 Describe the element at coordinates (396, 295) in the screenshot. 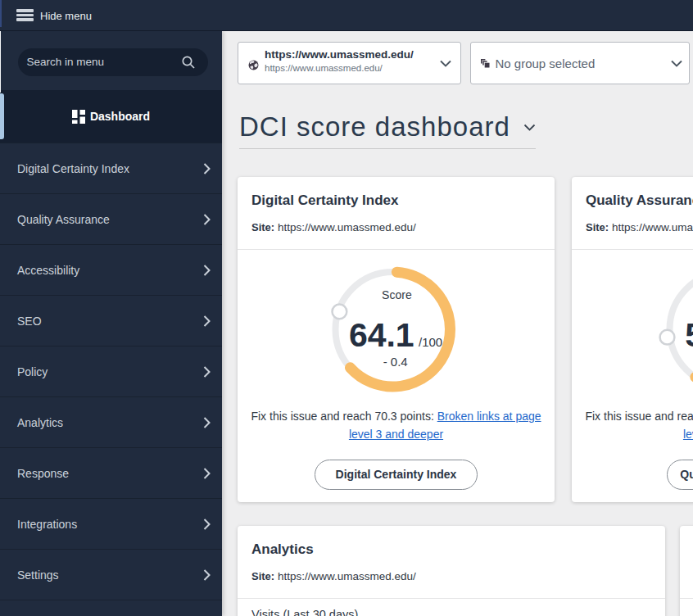

I see `svg-text: Score` at that location.